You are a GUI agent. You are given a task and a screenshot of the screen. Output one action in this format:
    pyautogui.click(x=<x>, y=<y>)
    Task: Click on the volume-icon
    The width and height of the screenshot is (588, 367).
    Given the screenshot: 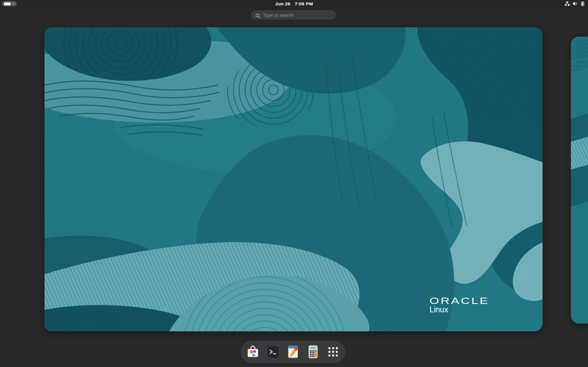 What is the action you would take?
    pyautogui.click(x=575, y=4)
    